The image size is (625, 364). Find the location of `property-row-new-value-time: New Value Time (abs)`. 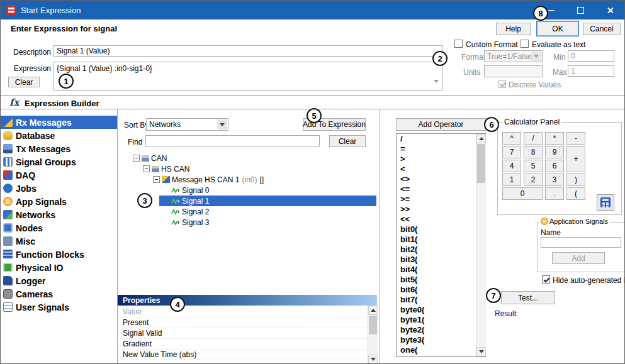

property-row-new-value-time: New Value Time (abs) is located at coordinates (243, 355).